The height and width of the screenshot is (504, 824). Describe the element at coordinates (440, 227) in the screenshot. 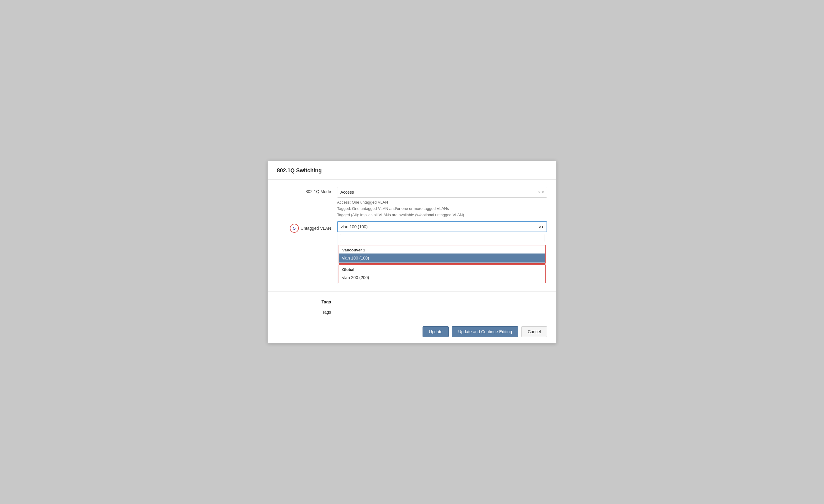

I see `untagged-vlan-value: vlan 100 (100)` at that location.